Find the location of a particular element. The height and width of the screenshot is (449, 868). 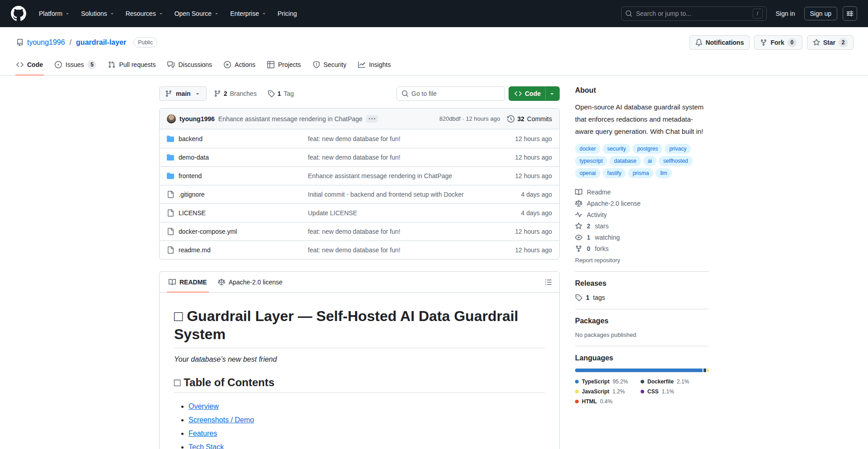

tab-actions: Actions is located at coordinates (240, 65).